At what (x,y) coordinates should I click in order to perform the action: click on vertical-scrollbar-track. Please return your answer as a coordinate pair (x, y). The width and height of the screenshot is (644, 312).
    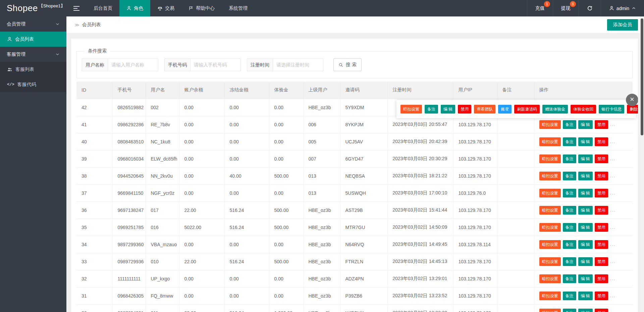
    Looking at the image, I should click on (642, 164).